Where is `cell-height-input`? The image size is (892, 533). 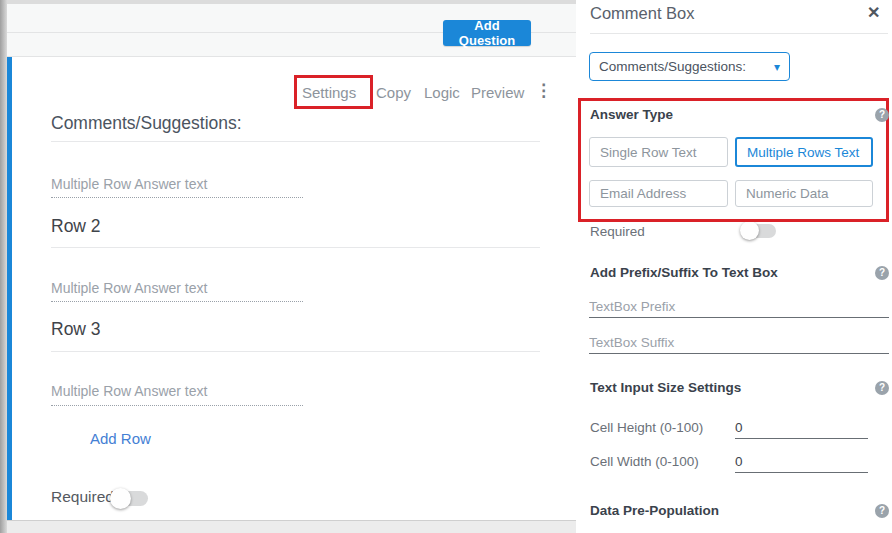 cell-height-input is located at coordinates (802, 428).